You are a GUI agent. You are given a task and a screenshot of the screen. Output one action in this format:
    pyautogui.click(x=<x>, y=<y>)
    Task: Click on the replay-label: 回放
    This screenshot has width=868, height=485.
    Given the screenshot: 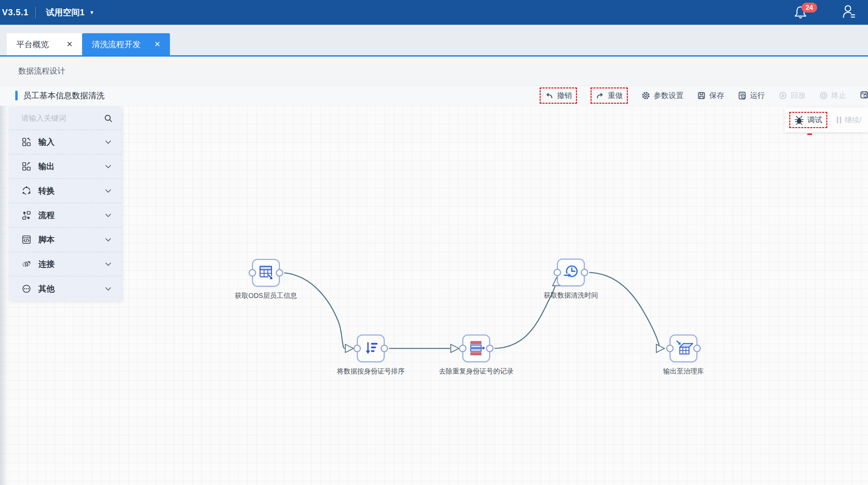 What is the action you would take?
    pyautogui.click(x=798, y=96)
    